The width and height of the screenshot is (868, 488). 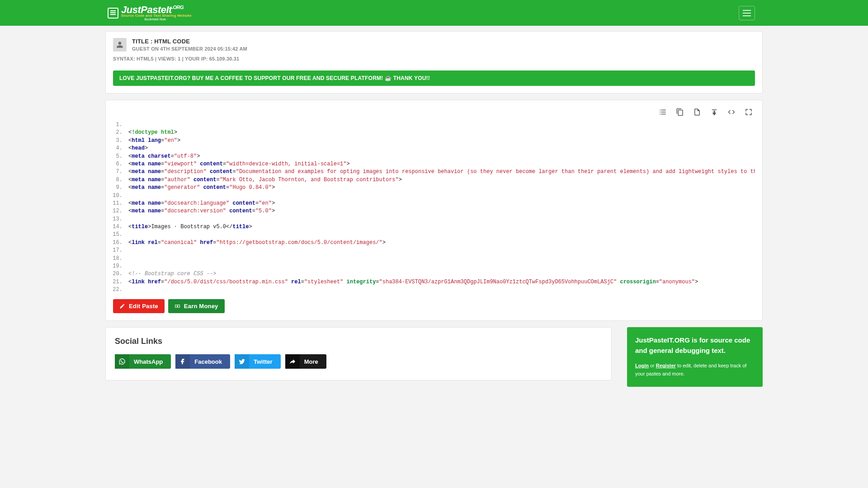 What do you see at coordinates (440, 243) in the screenshot?
I see `code-line: <link rel="canonical" href="https://getb…` at bounding box center [440, 243].